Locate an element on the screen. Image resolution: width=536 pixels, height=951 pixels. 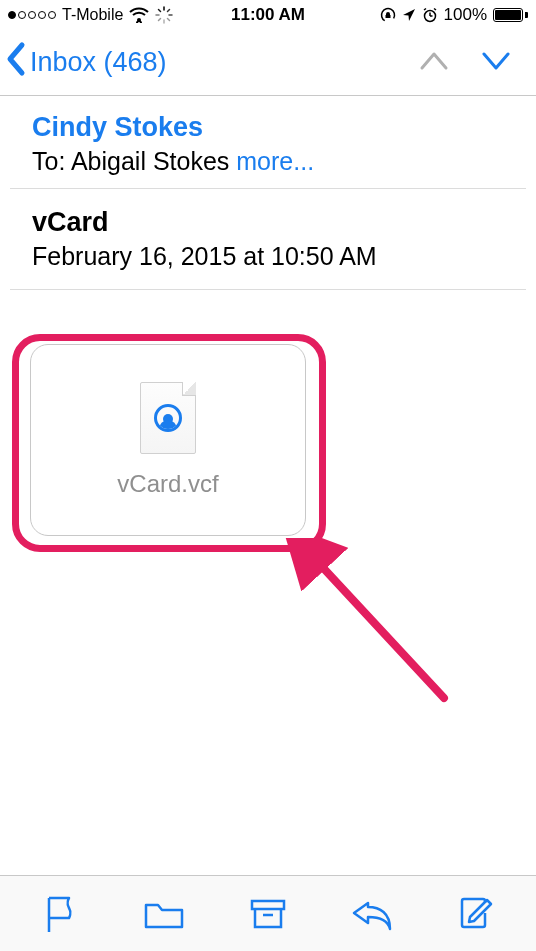
recipient-line: To: Abigail Stokes more... is located at coordinates (268, 162).